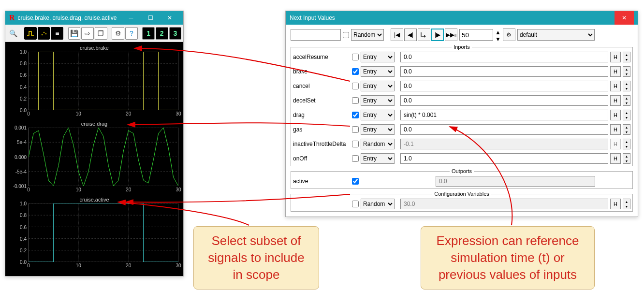 Image resolution: width=644 pixels, height=304 pixels. Describe the element at coordinates (132, 33) in the screenshot. I see `help-button: ?` at that location.